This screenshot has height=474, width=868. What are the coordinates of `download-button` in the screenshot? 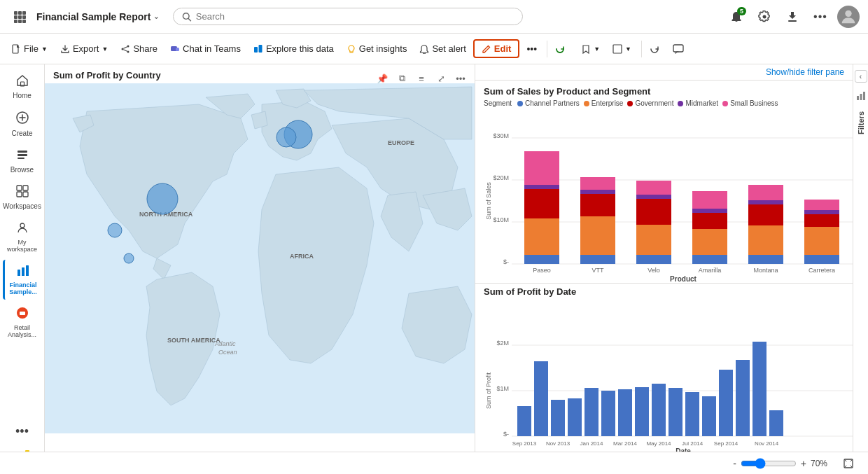 It's located at (792, 17).